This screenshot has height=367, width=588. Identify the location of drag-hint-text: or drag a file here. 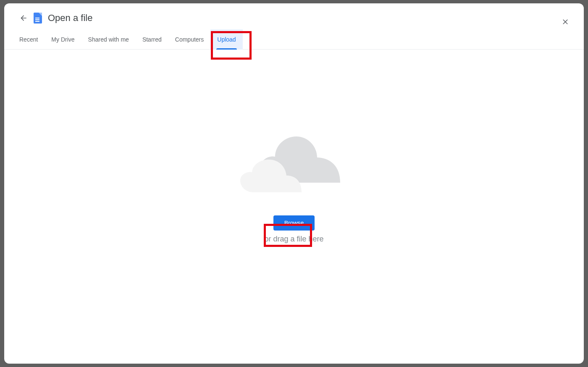
(294, 239).